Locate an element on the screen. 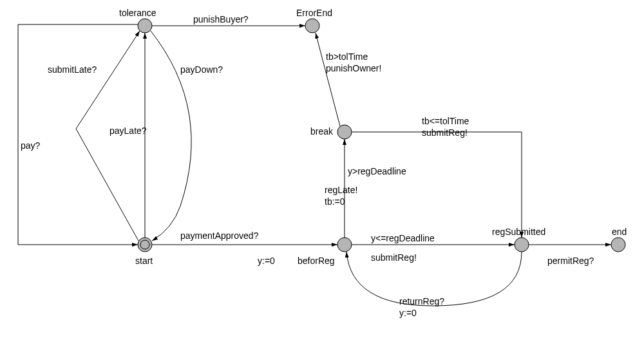 The height and width of the screenshot is (338, 644). label-start: start is located at coordinates (144, 261).